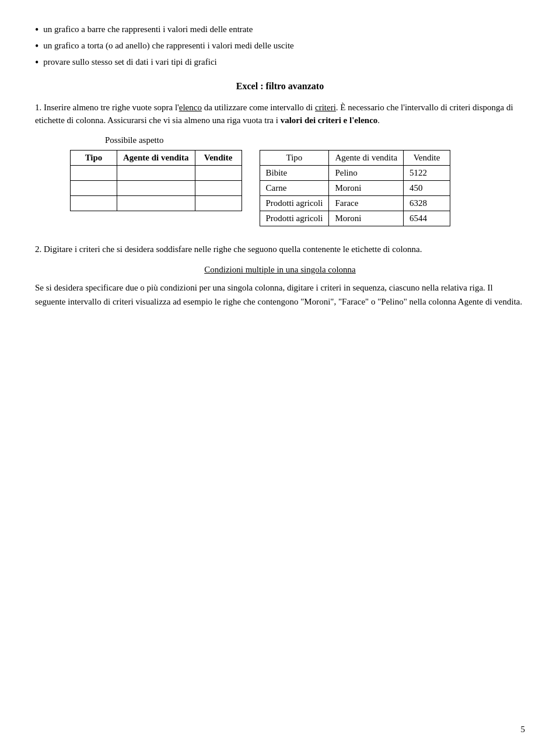  Describe the element at coordinates (94, 158) in the screenshot. I see `criteria-header-tipo: Tipo` at that location.